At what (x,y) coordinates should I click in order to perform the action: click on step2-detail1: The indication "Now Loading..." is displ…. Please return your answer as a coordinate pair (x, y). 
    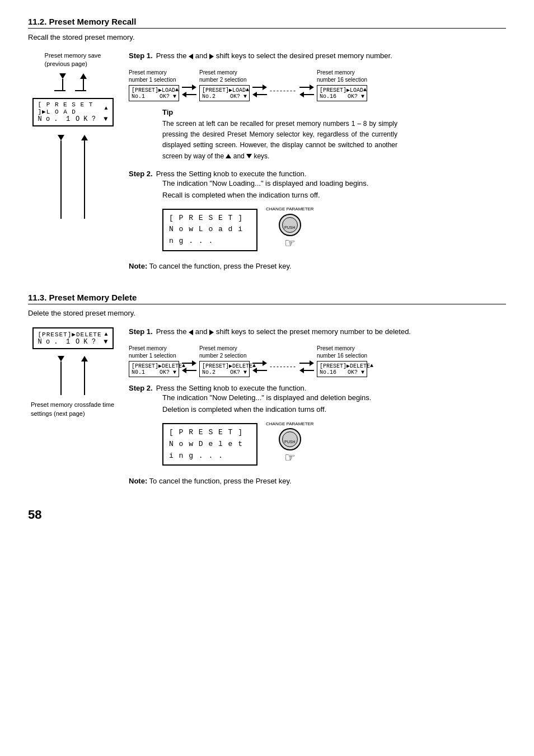
    Looking at the image, I should click on (334, 184).